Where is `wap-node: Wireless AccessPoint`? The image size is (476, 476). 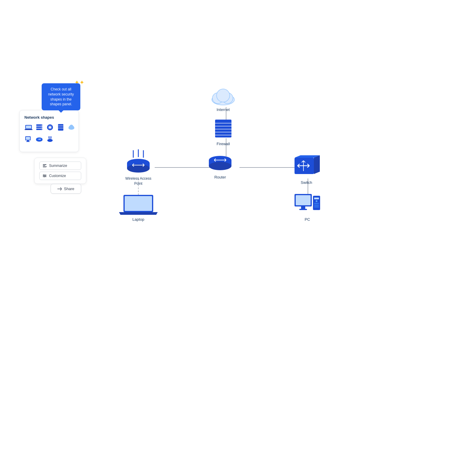 wap-node: Wireless AccessPoint is located at coordinates (138, 167).